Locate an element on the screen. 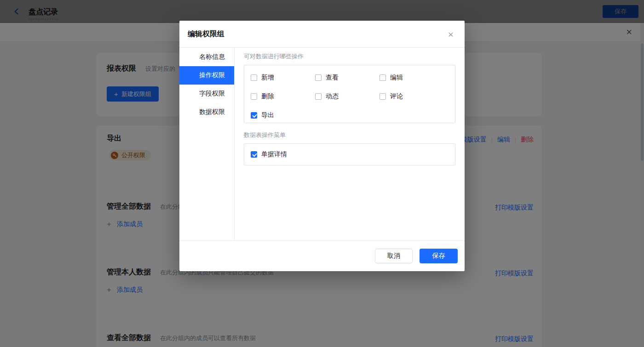  checkbox-option: 编辑 is located at coordinates (414, 77).